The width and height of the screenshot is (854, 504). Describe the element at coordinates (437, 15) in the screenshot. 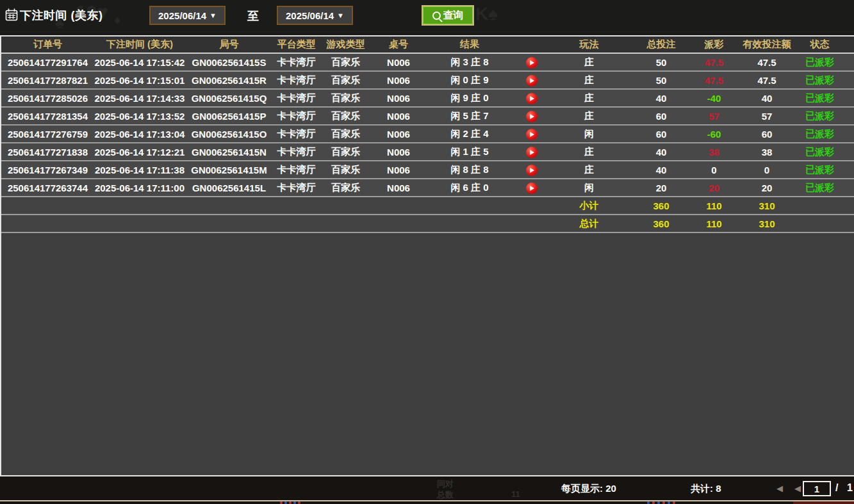

I see `search-icon` at that location.